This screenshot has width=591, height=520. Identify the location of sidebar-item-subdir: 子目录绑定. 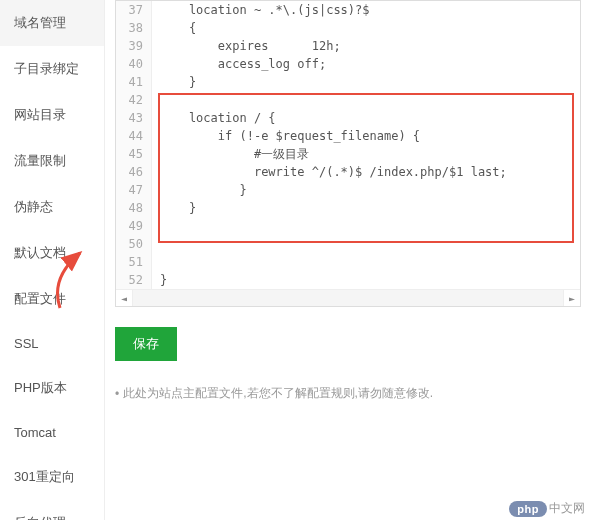
(52, 69).